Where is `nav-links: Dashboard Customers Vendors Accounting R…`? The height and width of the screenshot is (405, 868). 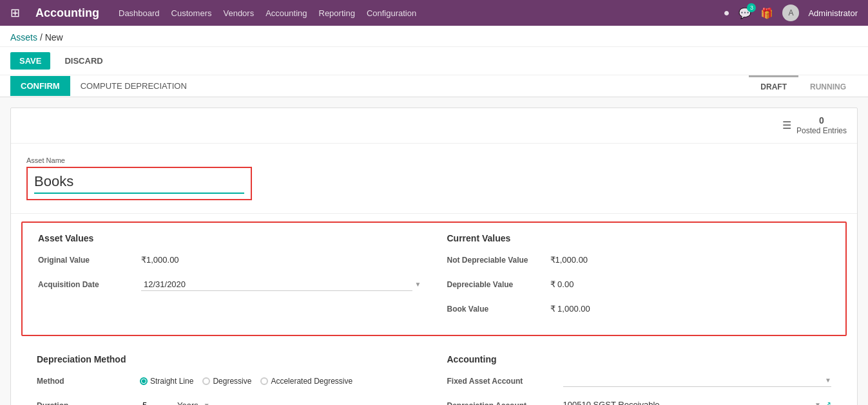
nav-links: Dashboard Customers Vendors Accounting R… is located at coordinates (415, 13).